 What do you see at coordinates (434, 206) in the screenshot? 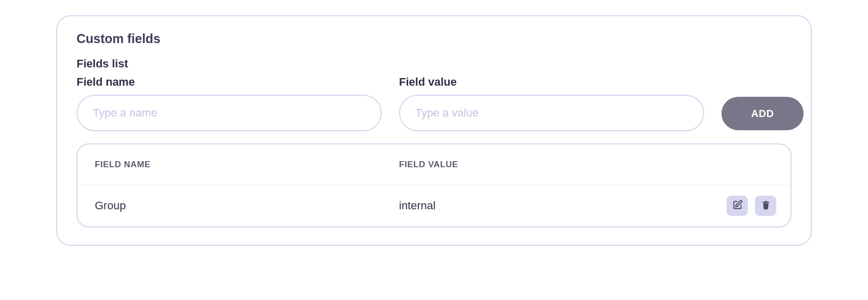
I see `table-row: Group internal` at bounding box center [434, 206].